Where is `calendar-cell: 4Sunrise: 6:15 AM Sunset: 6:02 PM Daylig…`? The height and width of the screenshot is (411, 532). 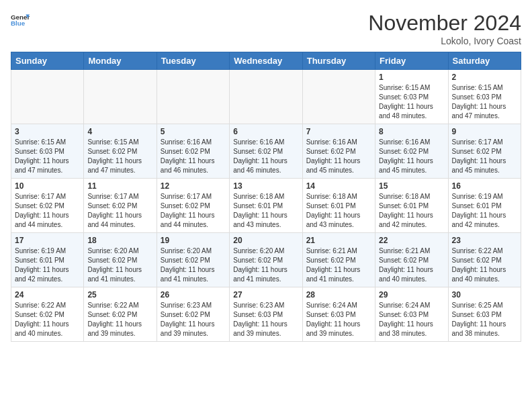
calendar-cell: 4Sunrise: 6:15 AM Sunset: 6:02 PM Daylig… is located at coordinates (120, 152).